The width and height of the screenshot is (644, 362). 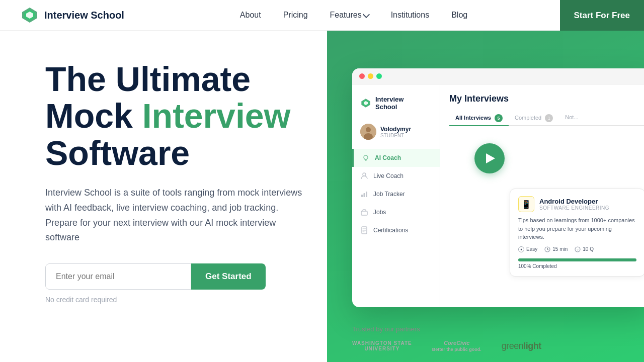 What do you see at coordinates (490, 158) in the screenshot?
I see `play-button` at bounding box center [490, 158].